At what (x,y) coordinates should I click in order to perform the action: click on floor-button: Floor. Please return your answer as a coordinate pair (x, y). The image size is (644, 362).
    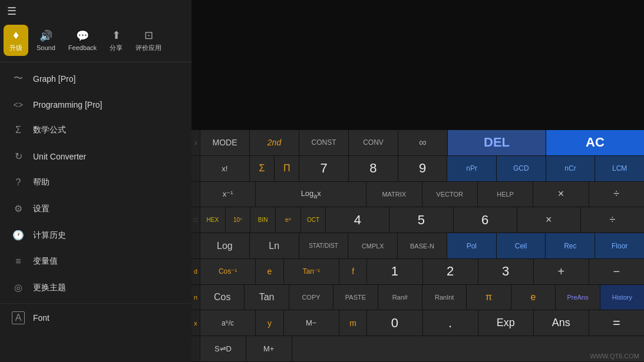
    Looking at the image, I should click on (620, 246).